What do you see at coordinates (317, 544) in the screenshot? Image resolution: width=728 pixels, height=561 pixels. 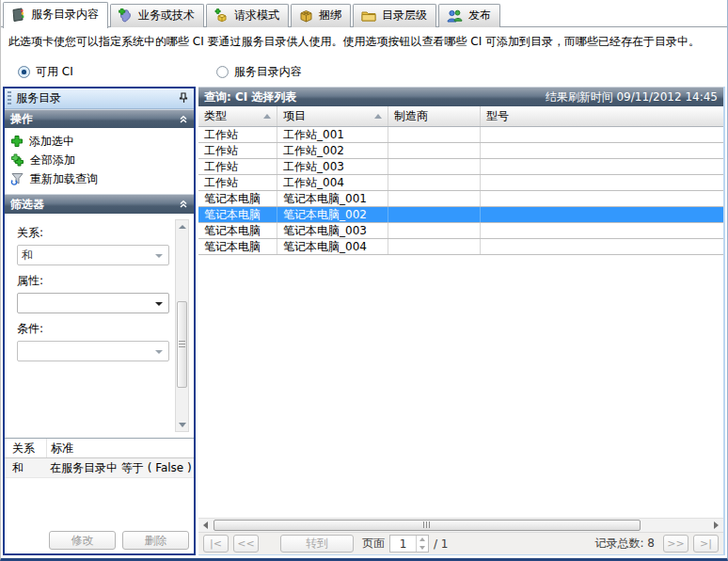 I see `goto-page-button: 转到` at bounding box center [317, 544].